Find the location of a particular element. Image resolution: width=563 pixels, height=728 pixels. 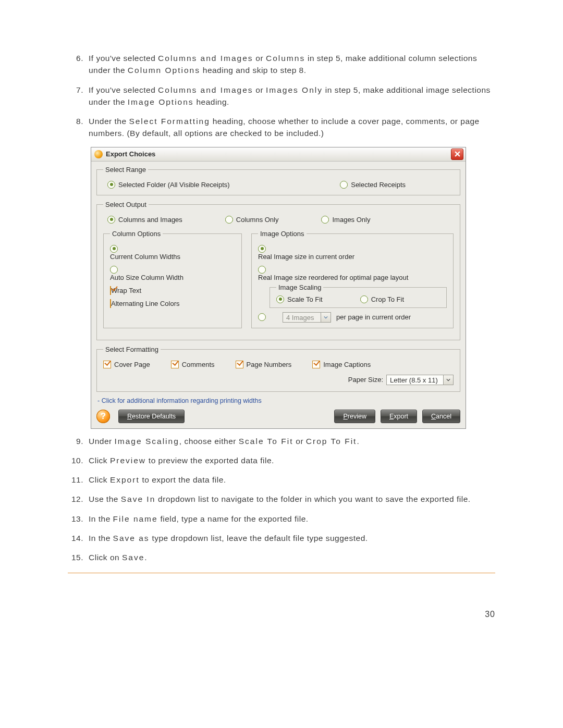

step-num: 7. is located at coordinates (76, 96).